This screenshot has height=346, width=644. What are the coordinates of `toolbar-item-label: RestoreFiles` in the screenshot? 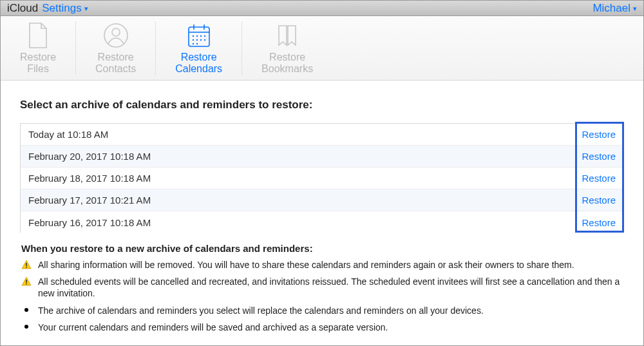 It's located at (38, 63).